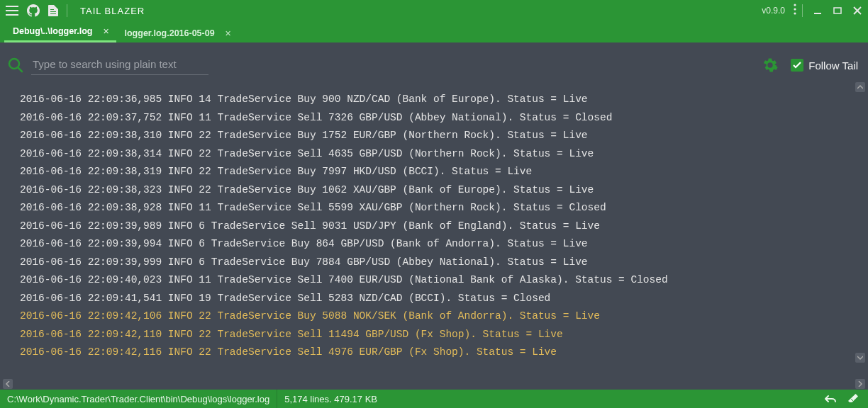 The image size is (868, 408). I want to click on log-line: 2016-06-16 22:09:38,314 INFO 22 TradeSer…, so click(440, 154).